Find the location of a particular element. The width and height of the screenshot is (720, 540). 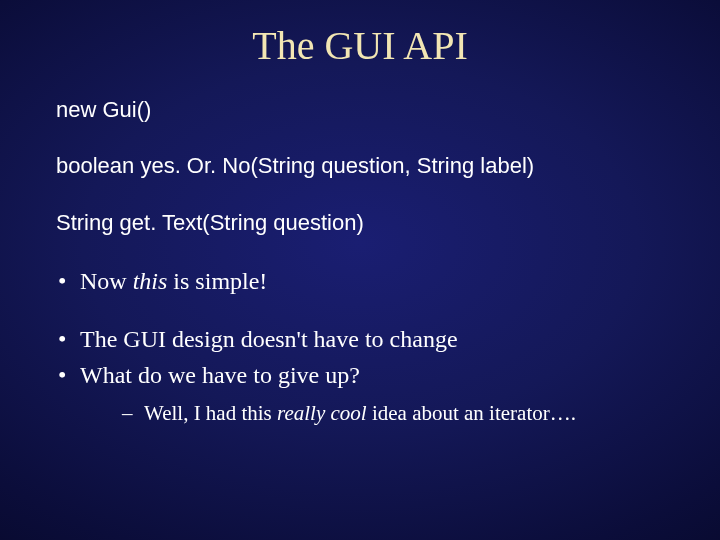

bullet-item-3: What do we have to give up? Well, I had … is located at coordinates (360, 393).